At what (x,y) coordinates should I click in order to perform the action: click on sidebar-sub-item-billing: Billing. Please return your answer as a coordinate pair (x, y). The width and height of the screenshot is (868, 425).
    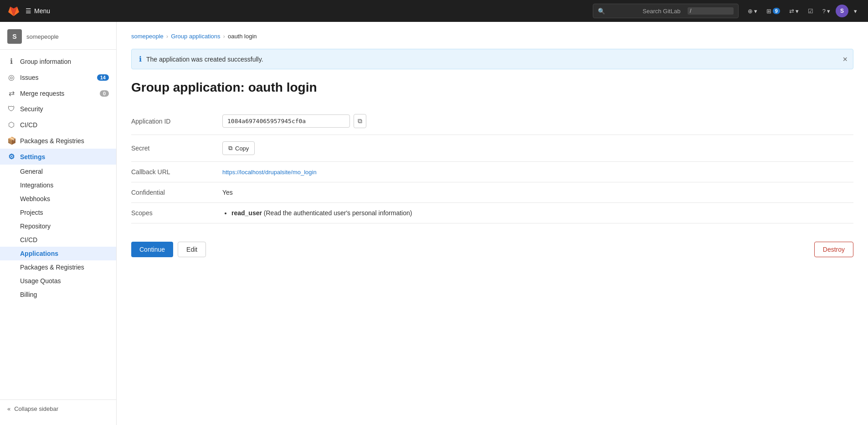
    Looking at the image, I should click on (58, 295).